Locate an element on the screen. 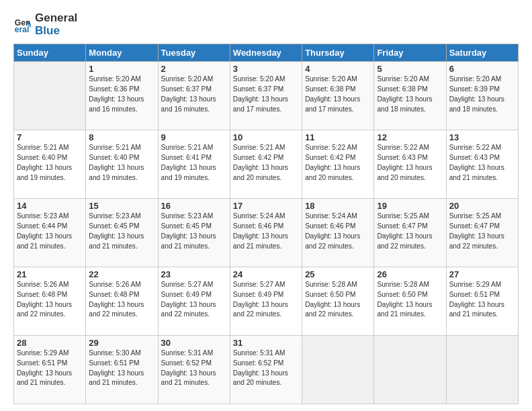 This screenshot has width=532, height=411. day-info-line: Sunset: 6:41 PM is located at coordinates (187, 157).